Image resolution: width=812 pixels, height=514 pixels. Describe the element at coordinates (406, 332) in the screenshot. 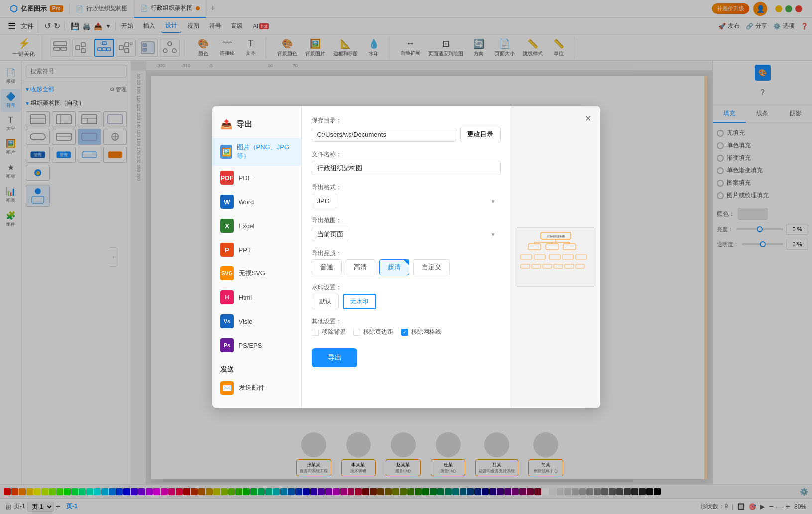

I see `other-checkboxes: 移除背景 移除页边距 ✓ 移除网格线` at that location.